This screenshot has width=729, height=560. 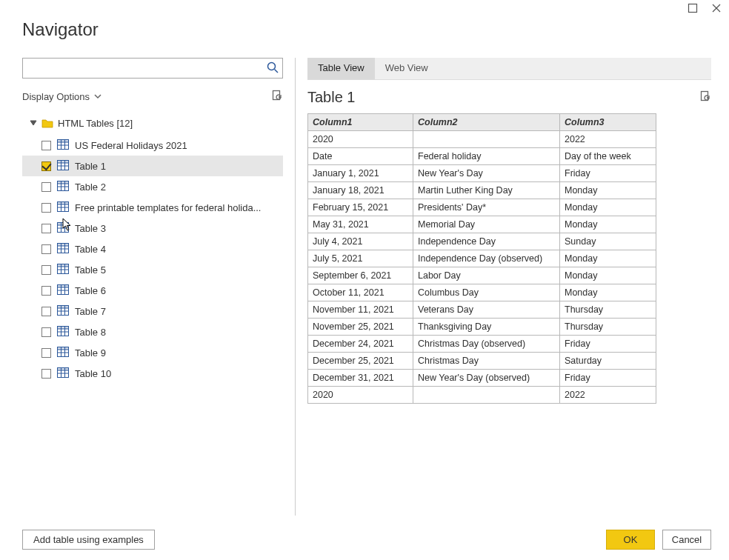 I want to click on cancel-button: Cancel, so click(x=687, y=539).